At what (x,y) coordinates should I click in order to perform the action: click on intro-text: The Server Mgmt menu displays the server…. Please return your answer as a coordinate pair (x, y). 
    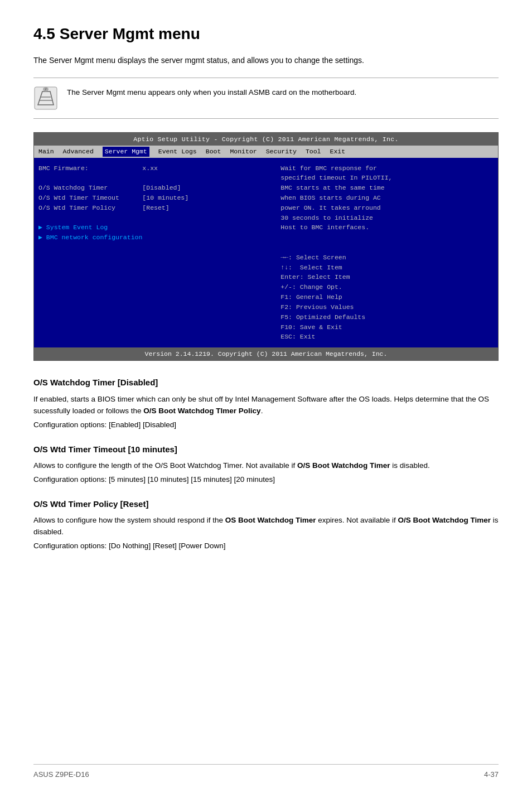
    Looking at the image, I should click on (266, 60).